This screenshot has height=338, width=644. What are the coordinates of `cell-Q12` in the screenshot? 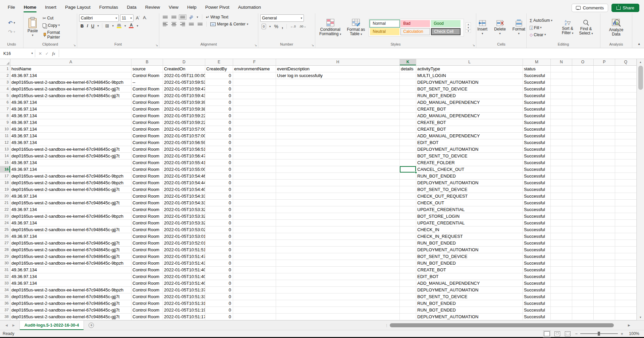 It's located at (626, 143).